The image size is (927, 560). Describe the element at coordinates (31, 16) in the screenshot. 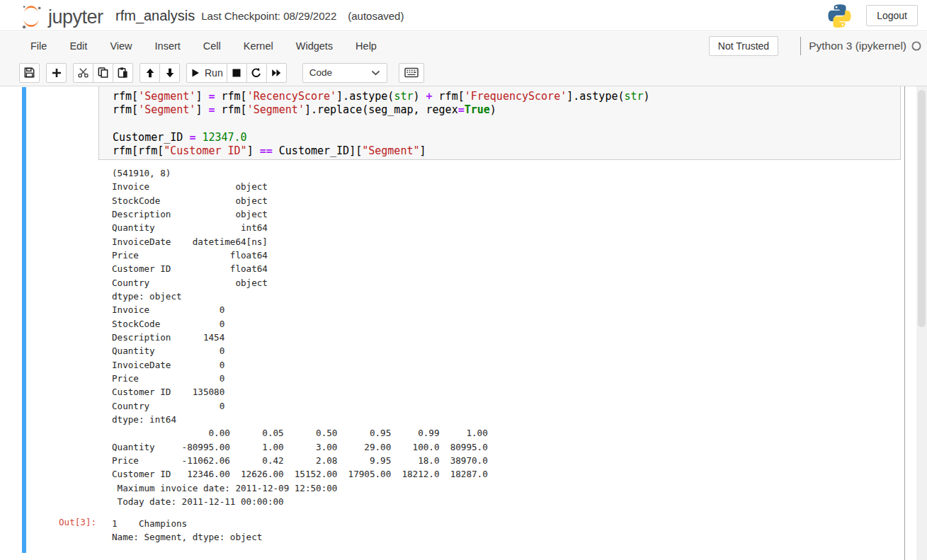

I see `jupyter-planet-icon` at that location.